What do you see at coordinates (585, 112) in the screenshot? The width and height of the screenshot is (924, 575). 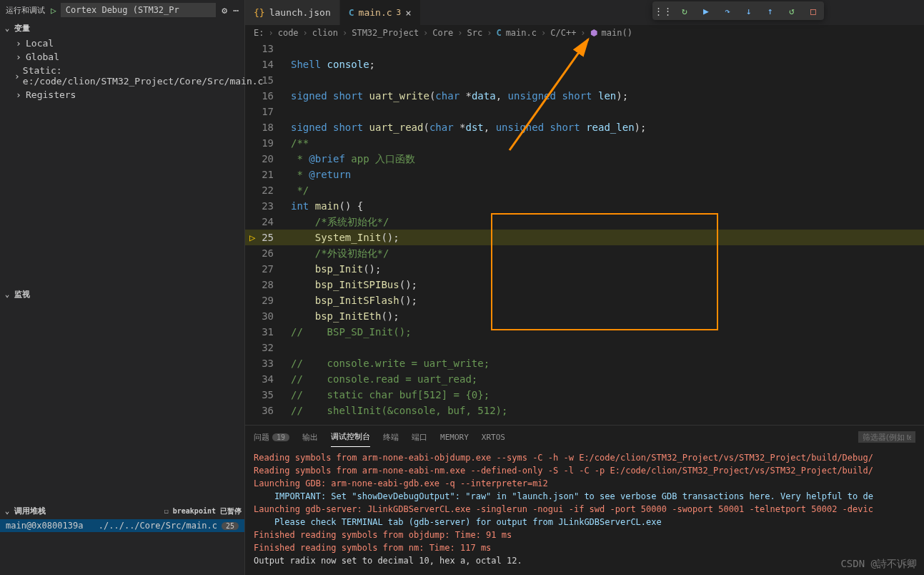 I see `code-line: 17` at bounding box center [585, 112].